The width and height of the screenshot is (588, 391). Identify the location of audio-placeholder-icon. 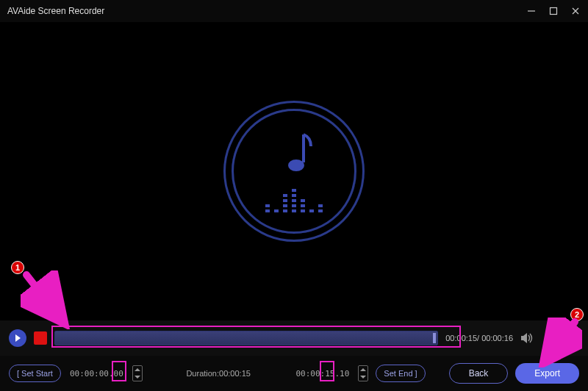
(294, 171).